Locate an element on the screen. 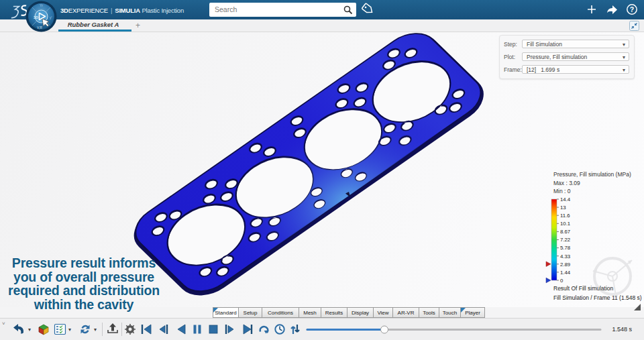 The image size is (644, 340). svg-text: V,R is located at coordinates (40, 27).